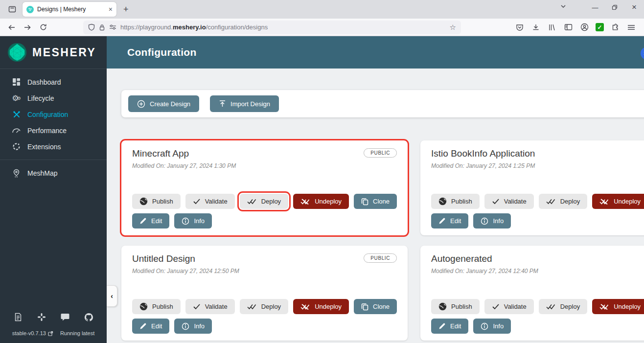 The height and width of the screenshot is (343, 644). What do you see at coordinates (484, 326) in the screenshot?
I see `info-icon` at bounding box center [484, 326].